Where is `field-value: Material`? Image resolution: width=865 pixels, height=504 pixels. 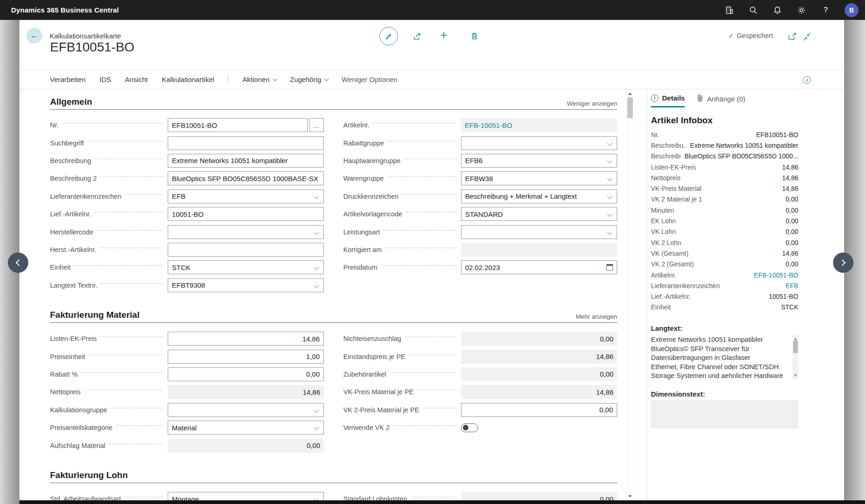
field-value: Material is located at coordinates (184, 428).